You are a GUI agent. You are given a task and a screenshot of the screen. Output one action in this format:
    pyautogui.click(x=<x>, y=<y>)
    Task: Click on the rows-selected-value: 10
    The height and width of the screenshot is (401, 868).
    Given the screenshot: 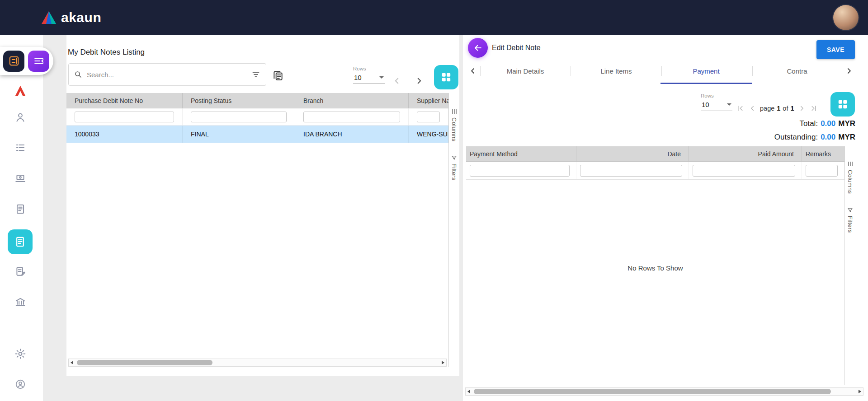 What is the action you would take?
    pyautogui.click(x=358, y=78)
    